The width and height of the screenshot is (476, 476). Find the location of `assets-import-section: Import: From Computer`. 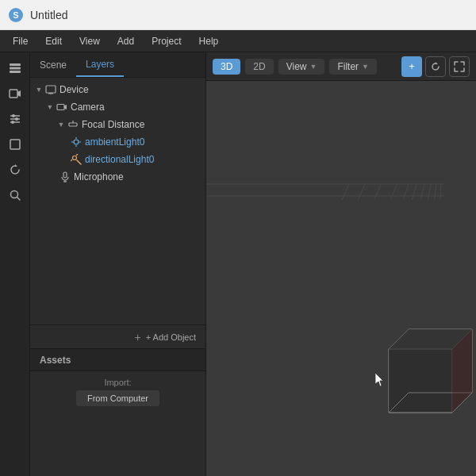

assets-import-section: Import: From Computer is located at coordinates (117, 390).